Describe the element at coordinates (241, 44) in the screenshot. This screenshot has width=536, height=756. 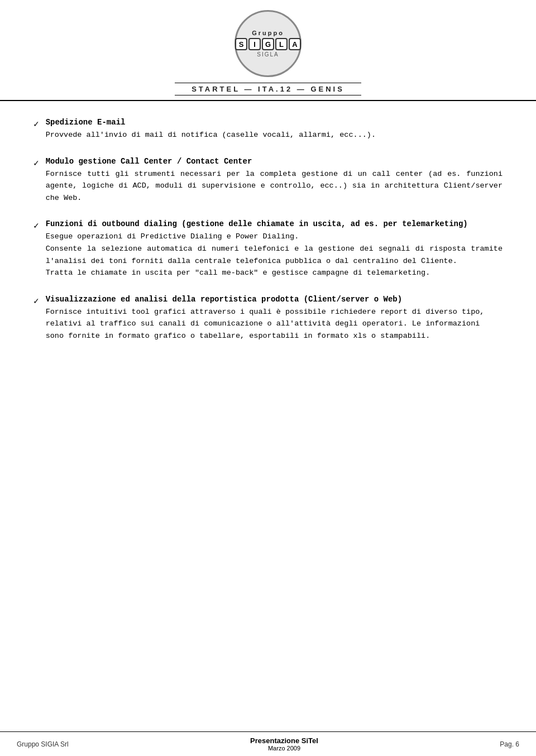
I see `logo-letter-s: S` at that location.